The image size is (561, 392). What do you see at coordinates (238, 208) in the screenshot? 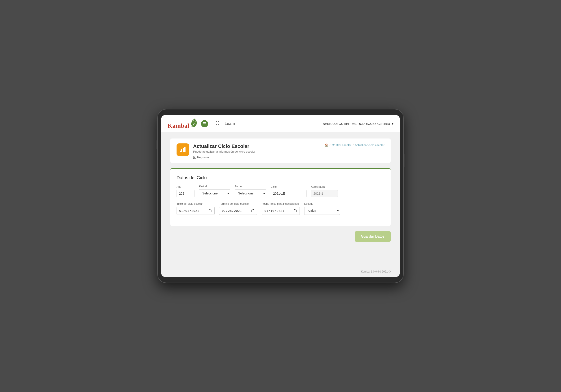
I see `form-group-termino: Término del ciclo escolar` at bounding box center [238, 208].